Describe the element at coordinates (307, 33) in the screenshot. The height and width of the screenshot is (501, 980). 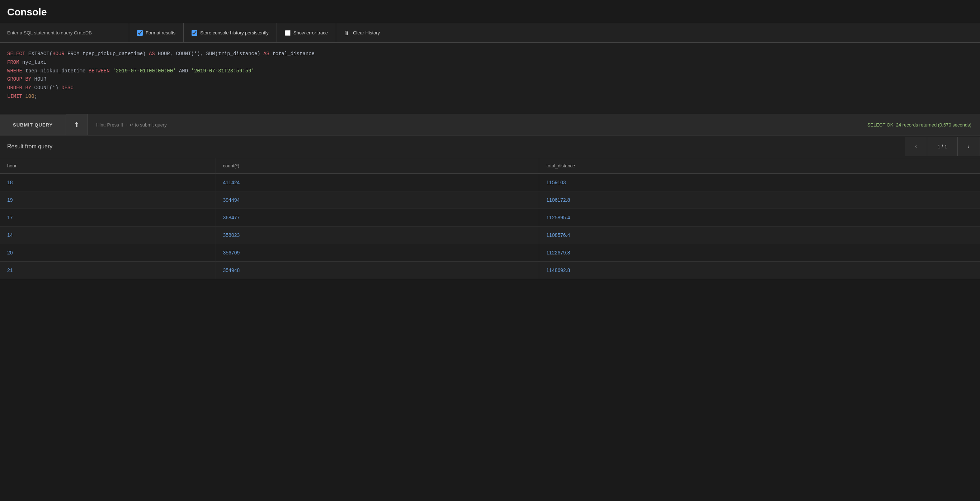
I see `show-error-trace-toggle: Show error trace` at that location.